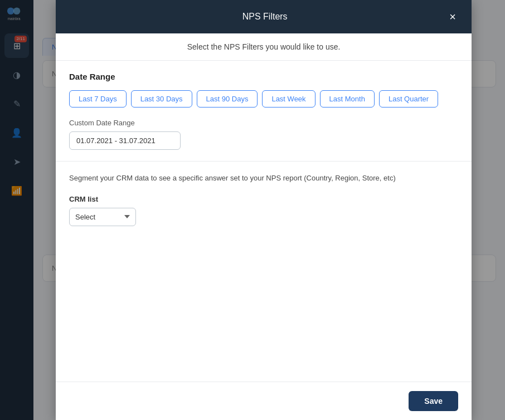 The height and width of the screenshot is (420, 505). What do you see at coordinates (98, 99) in the screenshot?
I see `date-btn-last7: Last 7 Days` at bounding box center [98, 99].